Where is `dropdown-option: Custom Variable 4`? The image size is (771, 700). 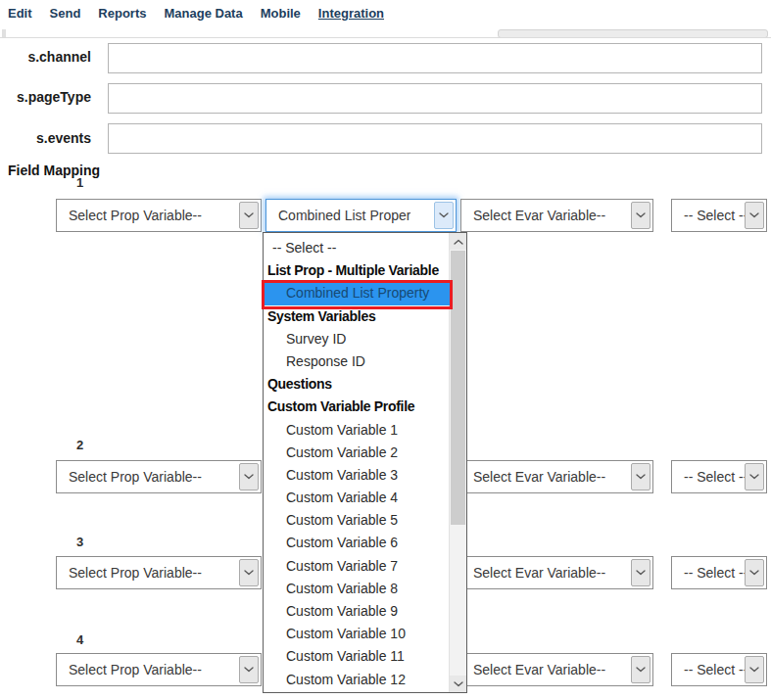
dropdown-option: Custom Variable 4 is located at coordinates (357, 497).